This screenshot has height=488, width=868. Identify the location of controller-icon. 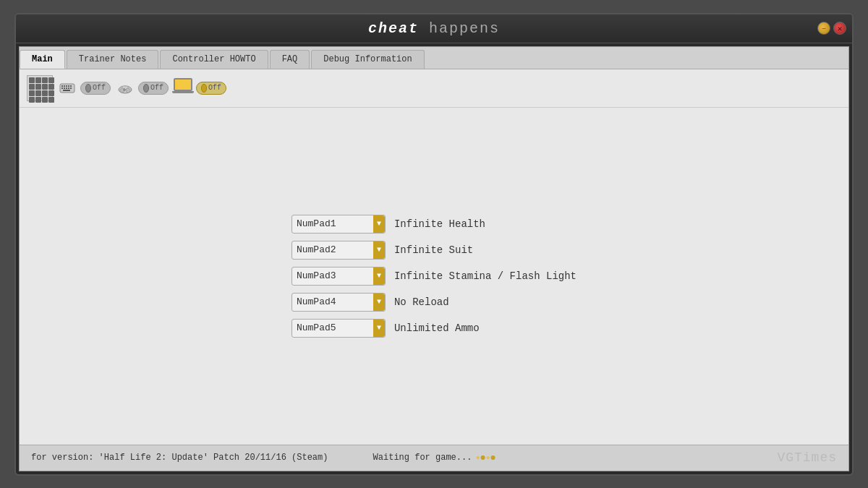
(125, 88).